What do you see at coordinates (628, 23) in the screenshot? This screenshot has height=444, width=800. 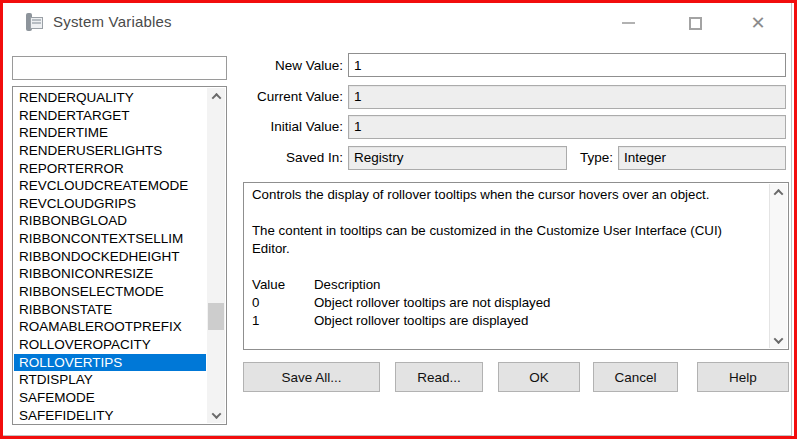 I see `minimize-button` at bounding box center [628, 23].